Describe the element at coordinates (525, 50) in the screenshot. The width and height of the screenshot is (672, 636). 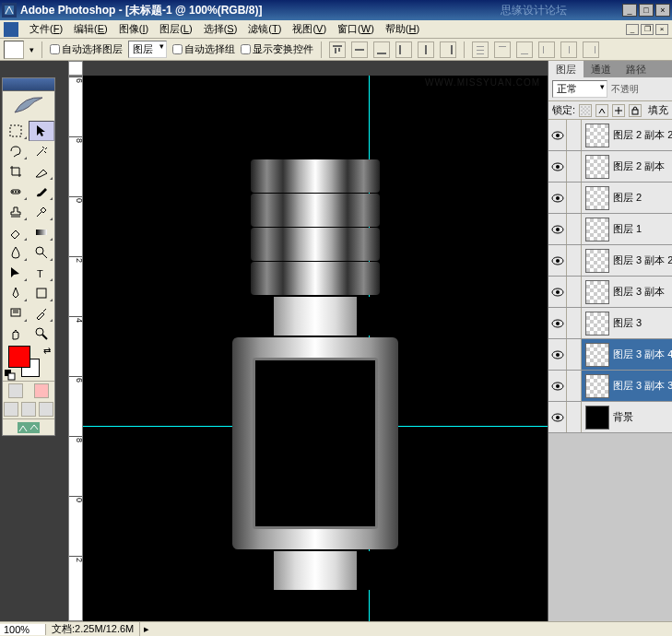
I see `distribute-bottom-button` at that location.